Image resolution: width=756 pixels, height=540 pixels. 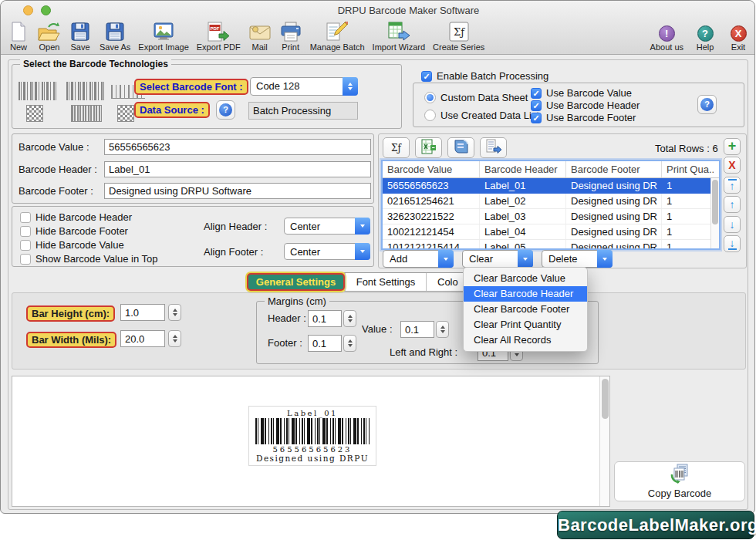 What do you see at coordinates (429, 148) in the screenshot?
I see `excel-export-button` at bounding box center [429, 148].